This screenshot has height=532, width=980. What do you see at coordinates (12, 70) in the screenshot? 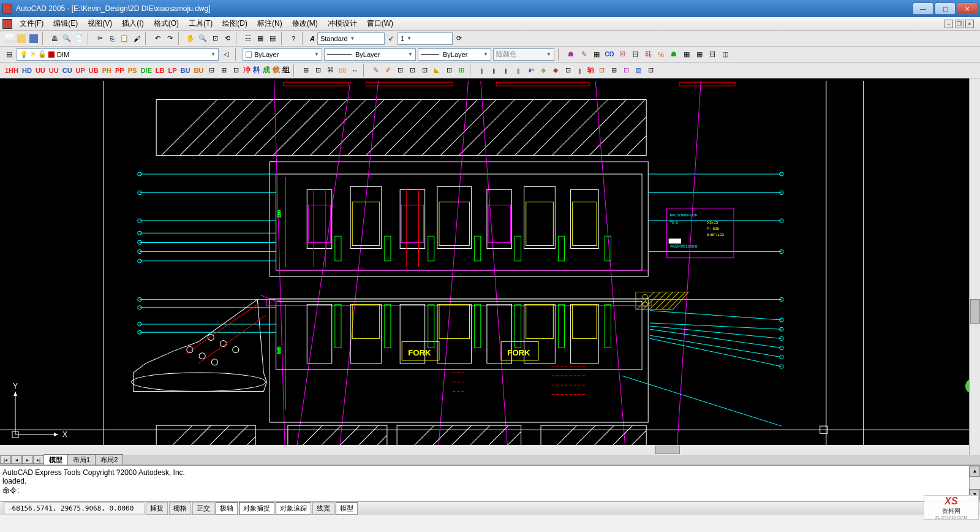
I see `btn-1hh: 1HH` at bounding box center [12, 70].